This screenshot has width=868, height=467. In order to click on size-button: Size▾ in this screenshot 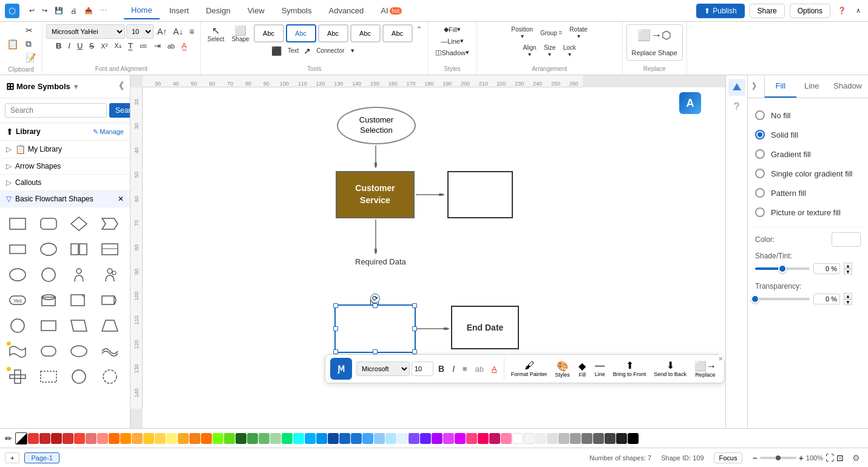, I will do `click(550, 51)`.